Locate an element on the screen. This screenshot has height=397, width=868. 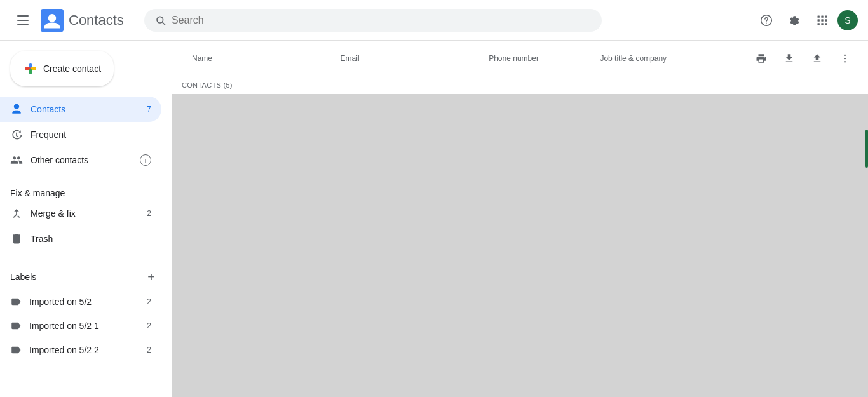
topbar: Contacts is located at coordinates (434, 20).